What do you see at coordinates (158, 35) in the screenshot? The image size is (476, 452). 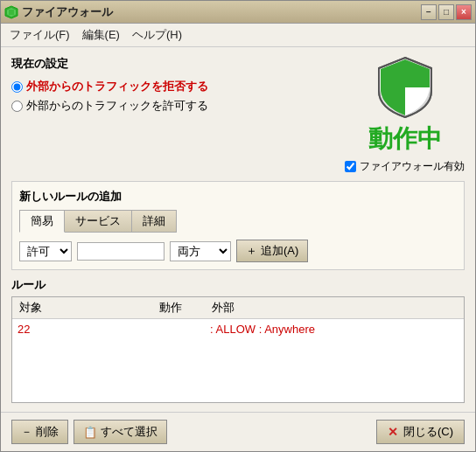 I see `menu-help: ヘルプ(H)` at bounding box center [158, 35].